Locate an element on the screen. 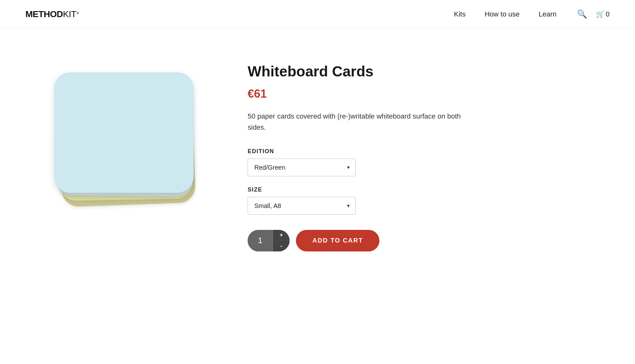 This screenshot has width=635, height=364. nav-kits: Kits is located at coordinates (460, 14).